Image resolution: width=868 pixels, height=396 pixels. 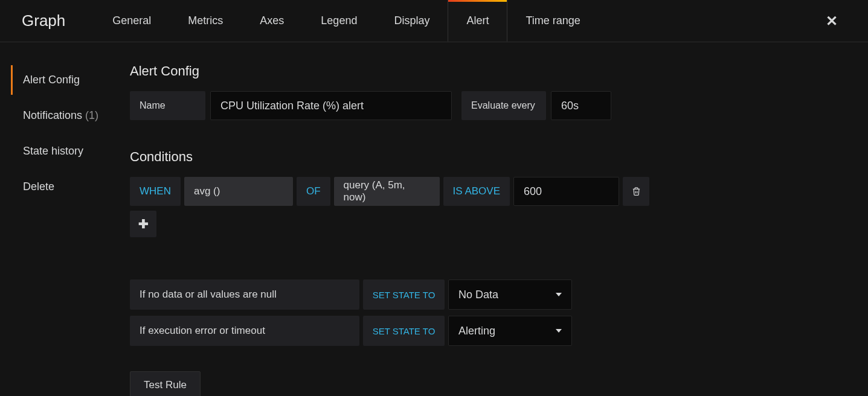 What do you see at coordinates (92, 115) in the screenshot?
I see `sidebar-item-count: (1)` at bounding box center [92, 115].